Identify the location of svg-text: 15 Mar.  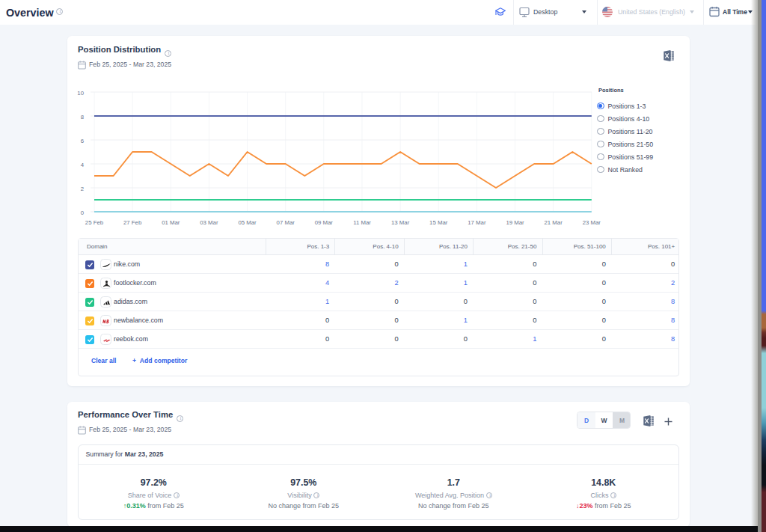
(438, 223).